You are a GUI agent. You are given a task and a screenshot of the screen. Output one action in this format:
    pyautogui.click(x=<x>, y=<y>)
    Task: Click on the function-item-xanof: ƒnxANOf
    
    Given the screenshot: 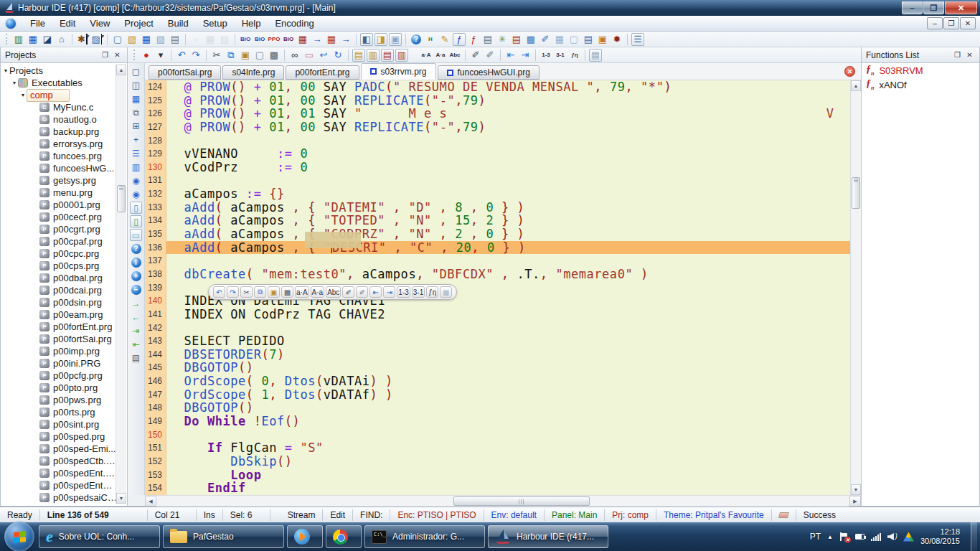 What is the action you would take?
    pyautogui.click(x=920, y=85)
    